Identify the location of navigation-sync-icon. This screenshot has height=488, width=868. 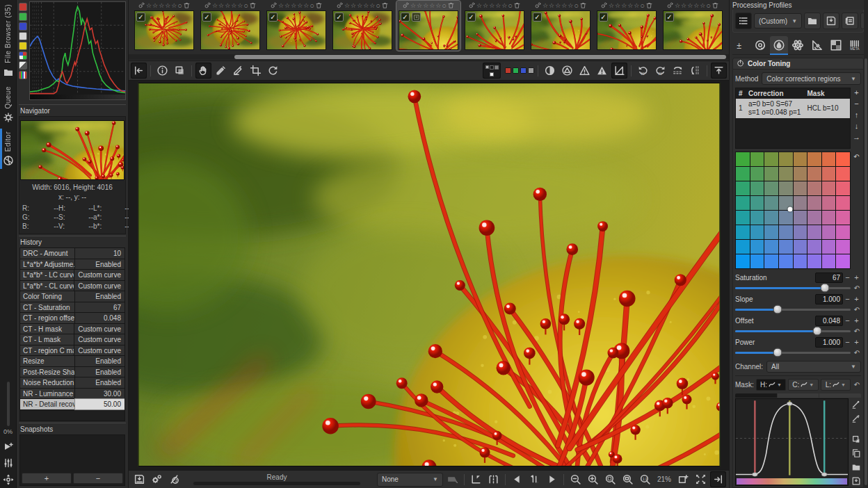
(8, 480).